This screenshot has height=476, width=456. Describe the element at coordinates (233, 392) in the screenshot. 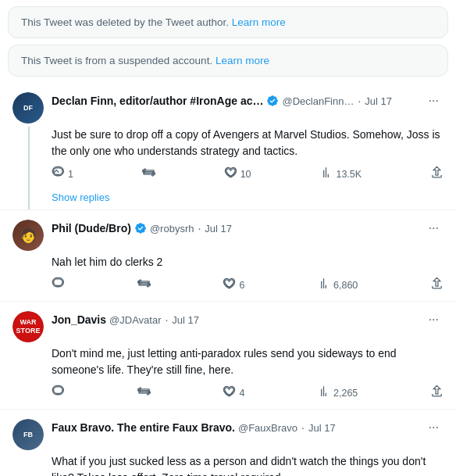

I see `like-button: 4` at that location.